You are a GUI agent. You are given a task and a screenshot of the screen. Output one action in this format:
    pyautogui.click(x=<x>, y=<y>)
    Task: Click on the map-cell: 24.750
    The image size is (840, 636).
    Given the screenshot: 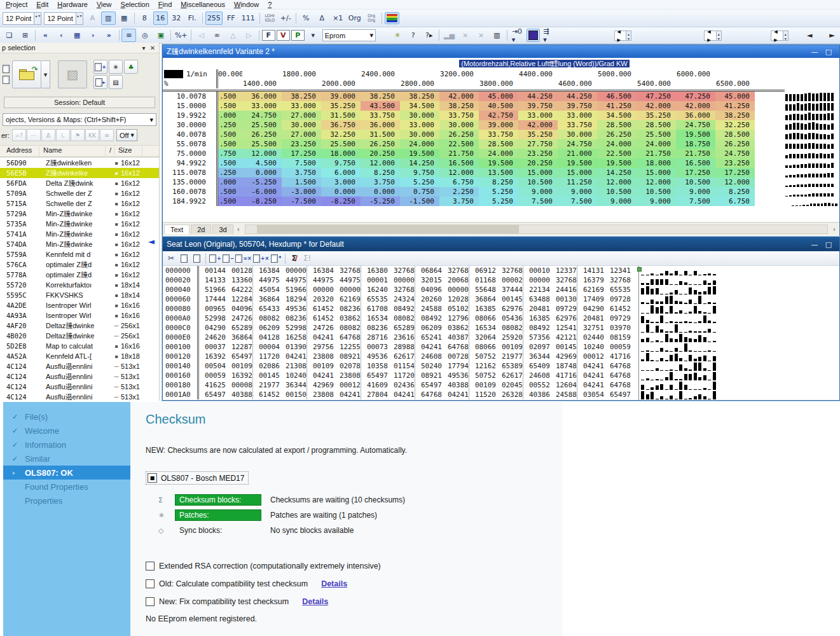 What is the action you would take?
    pyautogui.click(x=735, y=154)
    